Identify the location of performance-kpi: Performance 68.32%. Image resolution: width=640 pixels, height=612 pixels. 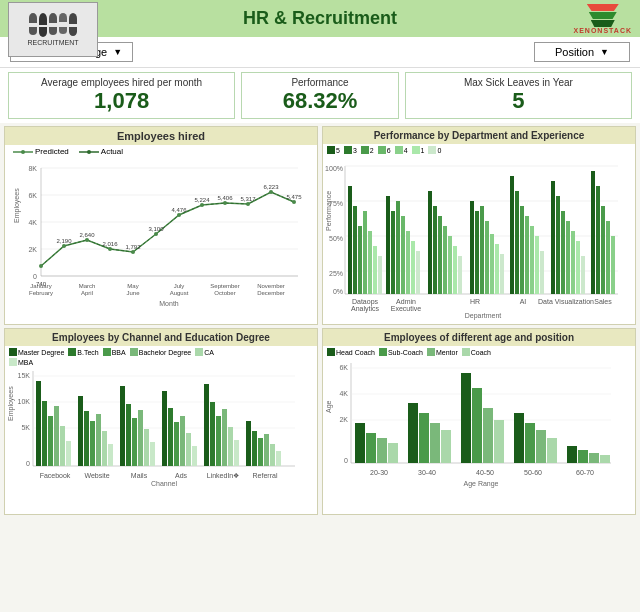
(320, 96).